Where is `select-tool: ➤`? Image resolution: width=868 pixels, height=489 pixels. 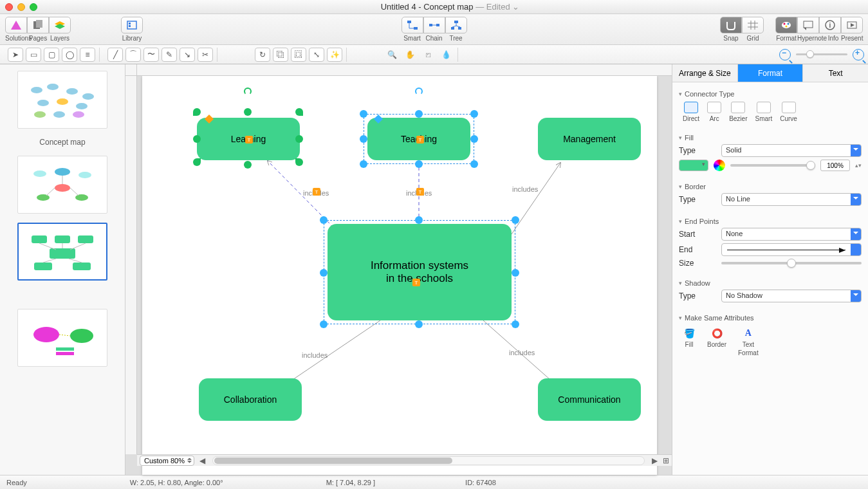
select-tool: ➤ is located at coordinates (15, 55).